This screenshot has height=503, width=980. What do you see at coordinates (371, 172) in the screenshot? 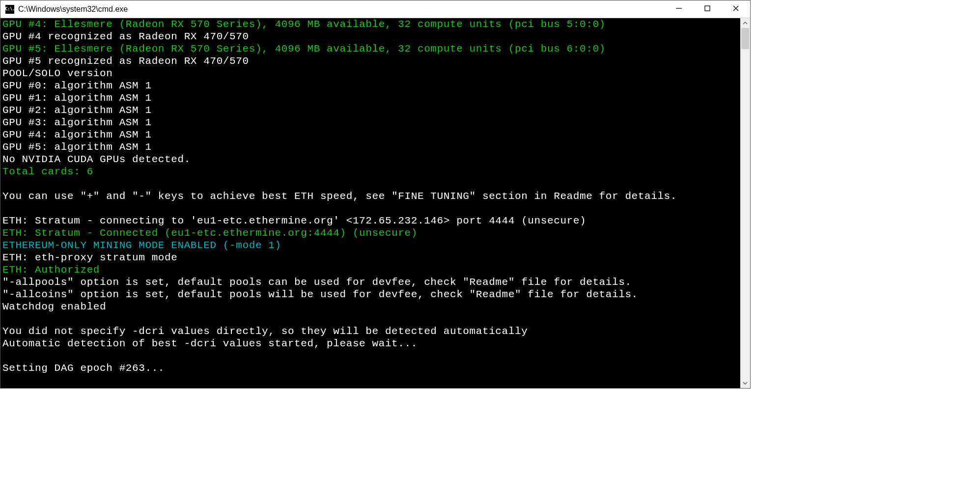
I see `console-line: Total cards: 6` at bounding box center [371, 172].